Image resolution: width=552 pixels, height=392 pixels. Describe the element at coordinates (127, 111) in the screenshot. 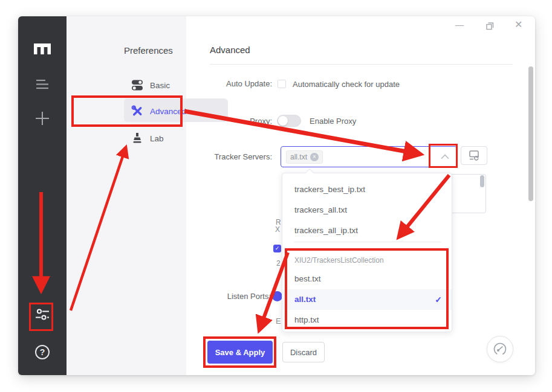

I see `annotation-box-advanced-nav` at that location.